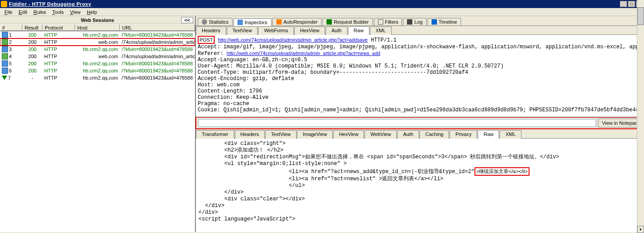 Image resolution: width=644 pixels, height=233 pixels. What do you see at coordinates (97, 49) in the screenshot?
I see `session-row: 3200HTTPhb.crm2.qq.com/?kfuin=800019423&…` at bounding box center [97, 49].